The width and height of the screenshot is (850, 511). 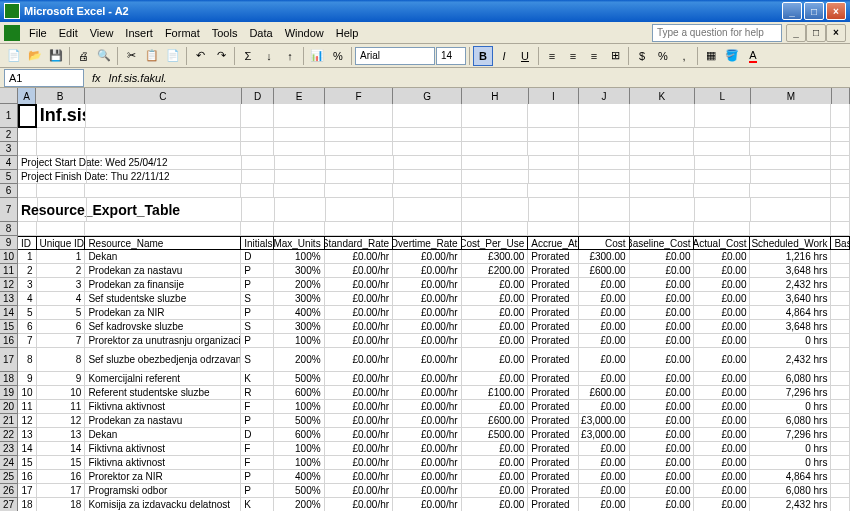 I want to click on select-all-corner, so click(x=9, y=96).